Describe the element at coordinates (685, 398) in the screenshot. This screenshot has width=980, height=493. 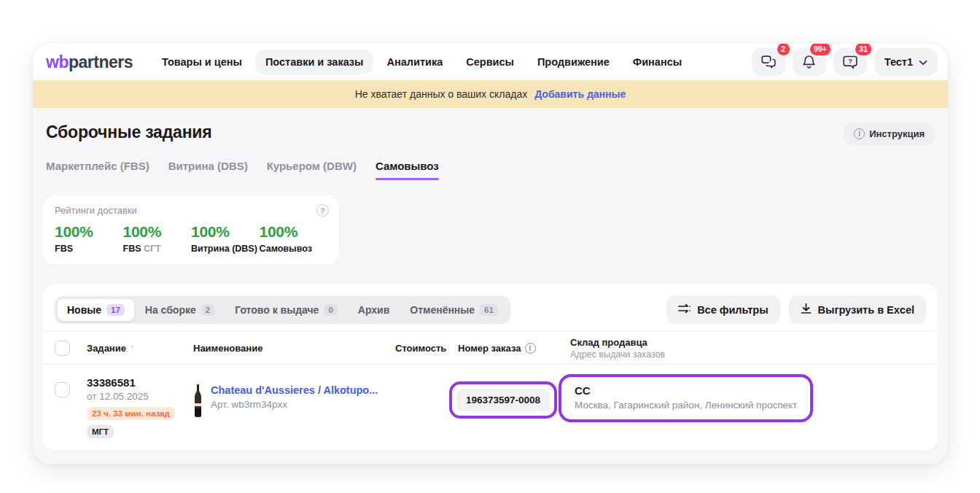
I see `warehouse-annotation: СС Москва, Гагаринский район, Ленинский …` at that location.